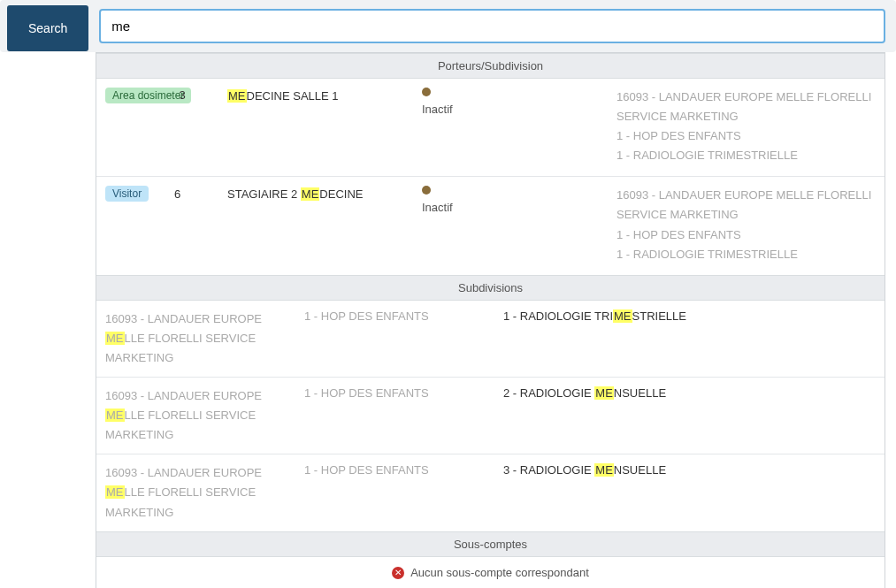 Image resolution: width=896 pixels, height=588 pixels. What do you see at coordinates (325, 95) in the screenshot?
I see `porteur-name: MEDECINE SALLE 1` at bounding box center [325, 95].